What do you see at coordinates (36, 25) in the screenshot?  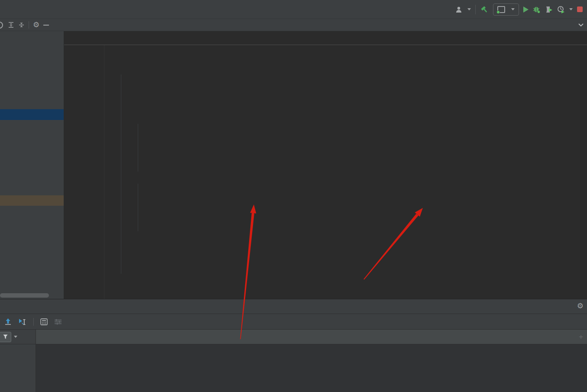 I see `settings-gear-icon: ⚙` at bounding box center [36, 25].